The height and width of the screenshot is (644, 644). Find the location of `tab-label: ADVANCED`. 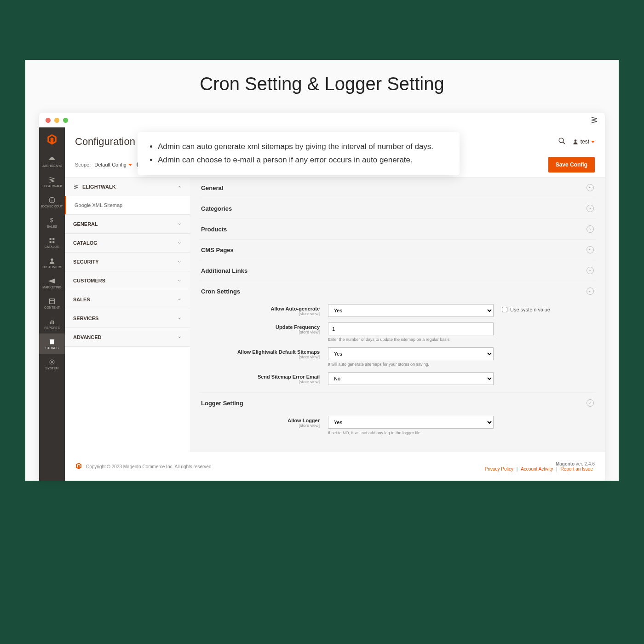

tab-label: ADVANCED is located at coordinates (87, 337).